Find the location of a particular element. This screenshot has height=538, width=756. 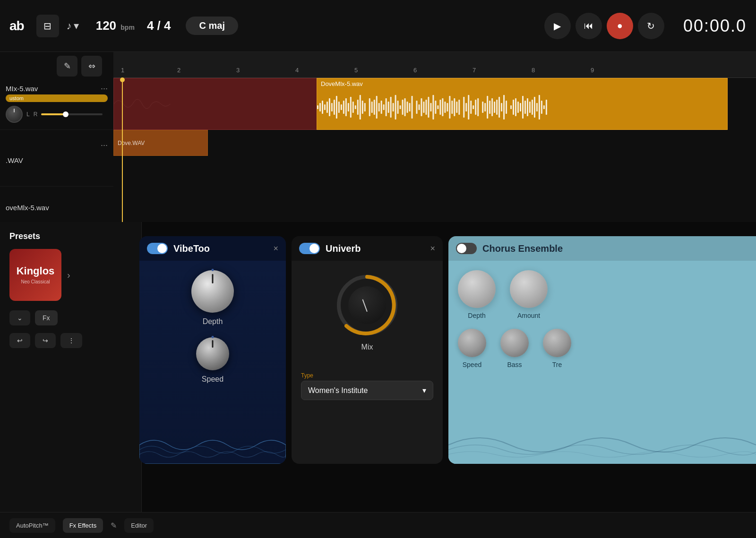

presets-next-button: › is located at coordinates (69, 275).